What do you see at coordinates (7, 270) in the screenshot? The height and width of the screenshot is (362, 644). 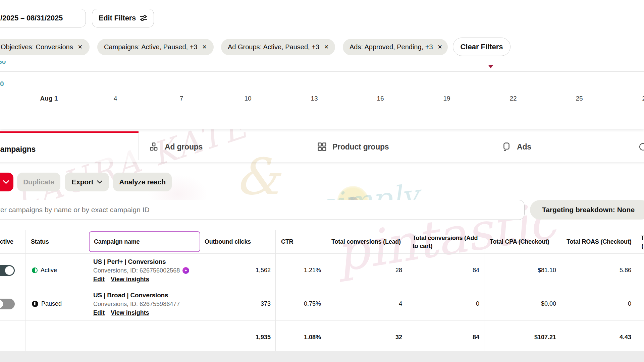 I see `campaign-toggle-on` at bounding box center [7, 270].